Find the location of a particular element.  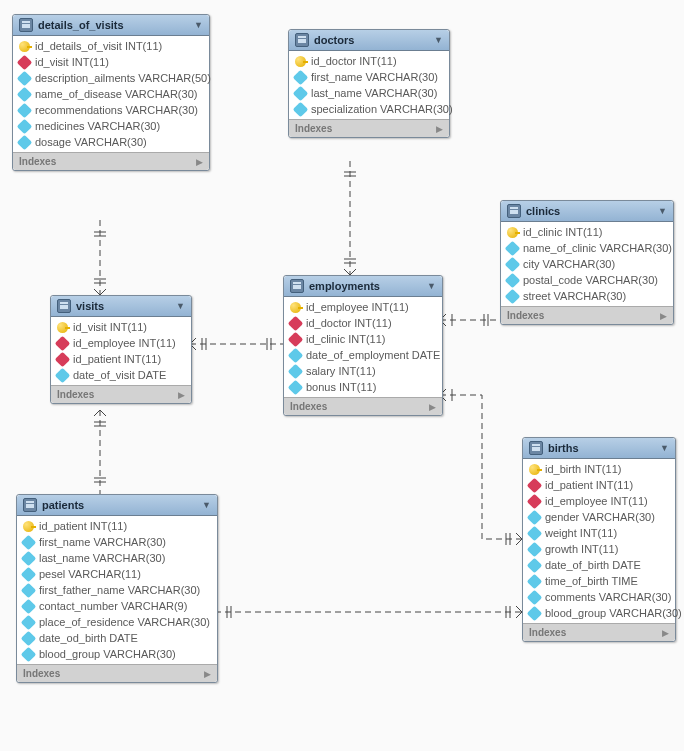

column-row: place_of_residence VARCHAR(30) is located at coordinates (117, 622).